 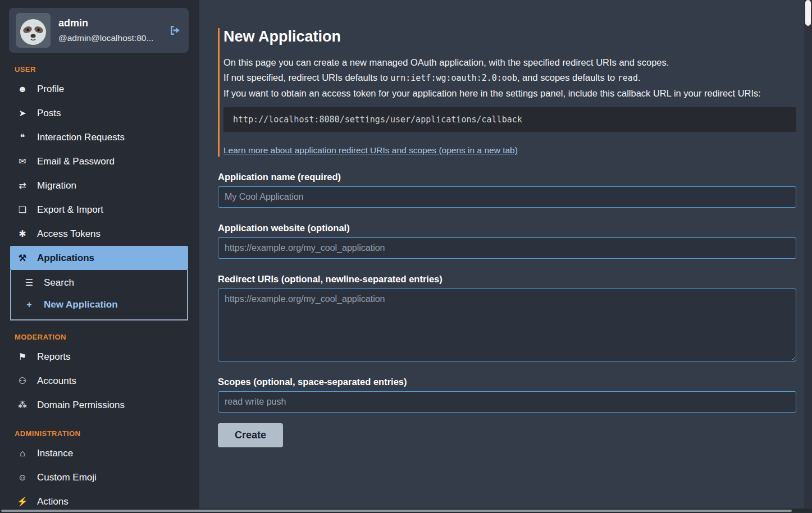 I want to click on list-icon: ☰, so click(x=29, y=283).